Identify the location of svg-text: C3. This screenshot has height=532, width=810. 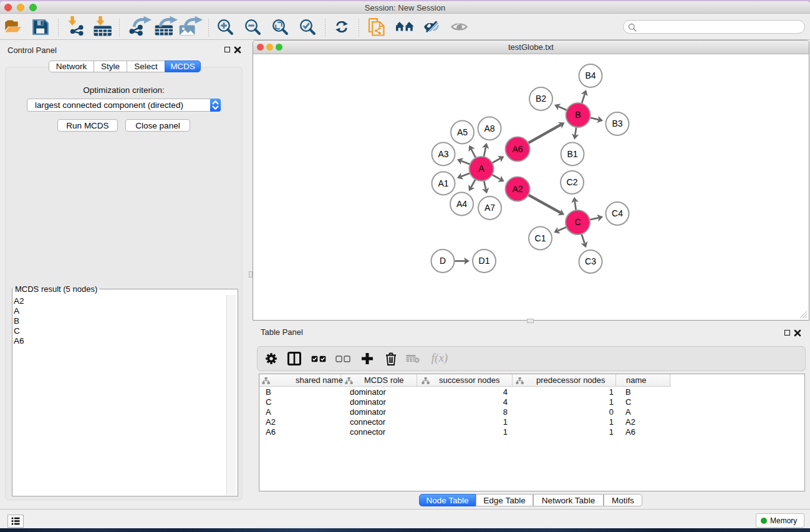
(591, 261).